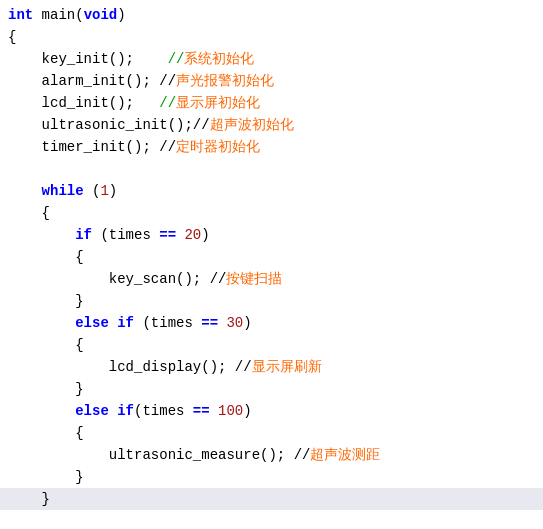 The image size is (543, 529). I want to click on code-line: int main(void), so click(272, 15).